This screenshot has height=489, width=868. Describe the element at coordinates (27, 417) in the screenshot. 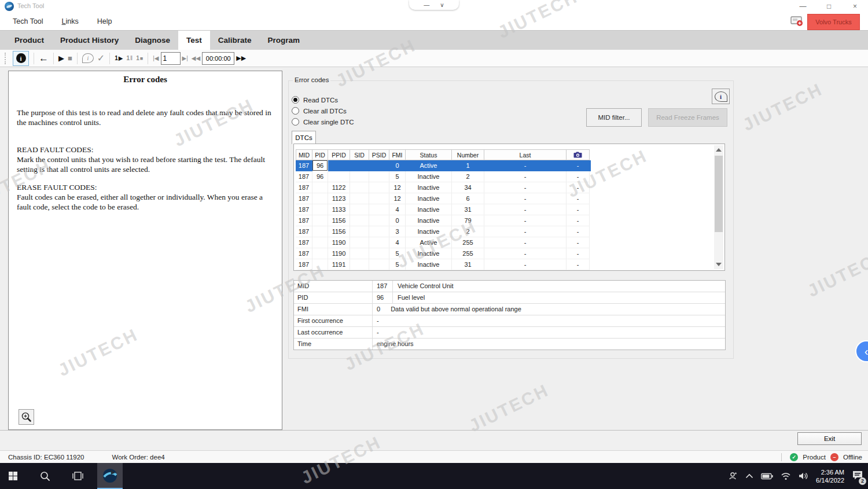

I see `zoom-button` at that location.